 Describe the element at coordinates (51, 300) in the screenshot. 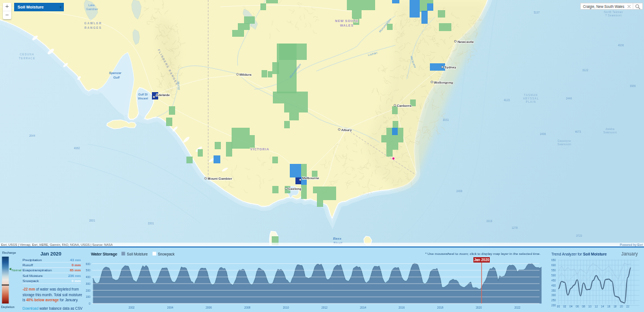

I see `svg-text:is 40% below average for Janua: is 40% below average for January.` at that location.